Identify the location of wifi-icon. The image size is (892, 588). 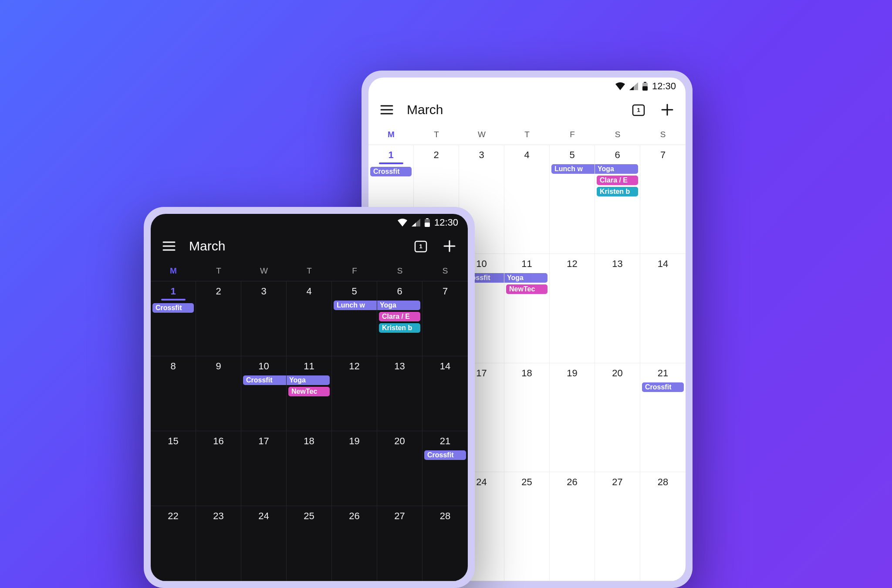
(620, 86).